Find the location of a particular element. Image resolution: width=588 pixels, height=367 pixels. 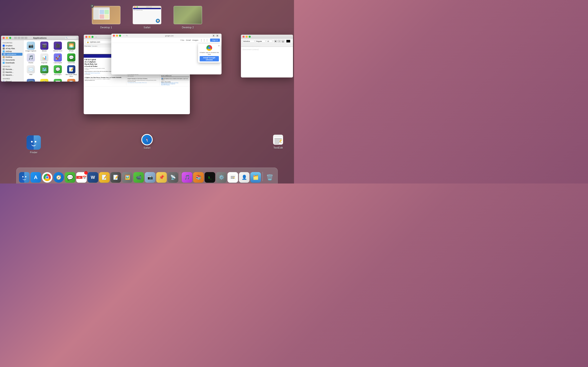

space-desktop2: Desktop 2 is located at coordinates (188, 17).